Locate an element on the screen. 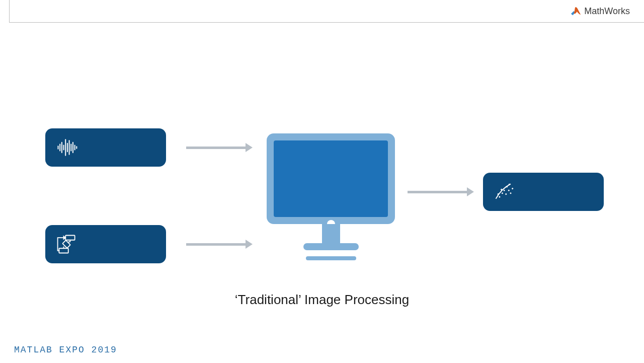  monitor-neck is located at coordinates (331, 234).